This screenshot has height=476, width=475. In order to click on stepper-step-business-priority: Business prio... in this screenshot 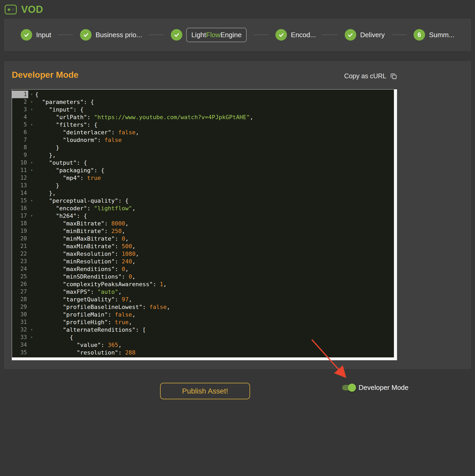, I will do `click(111, 35)`.